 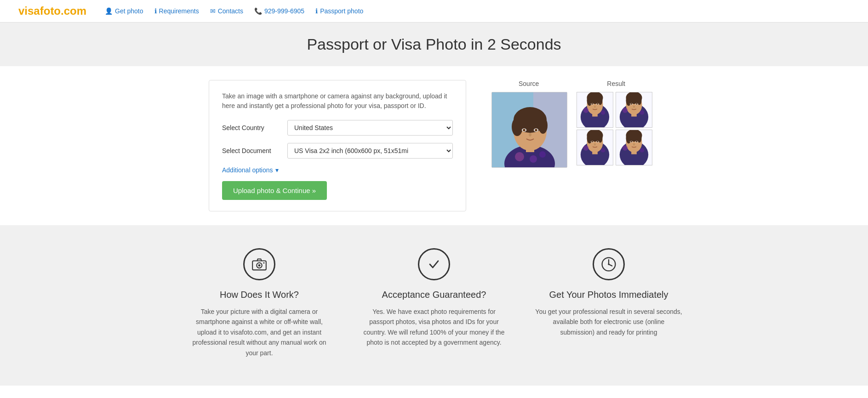 I want to click on upload-button: Upload photo & Continue », so click(x=274, y=190).